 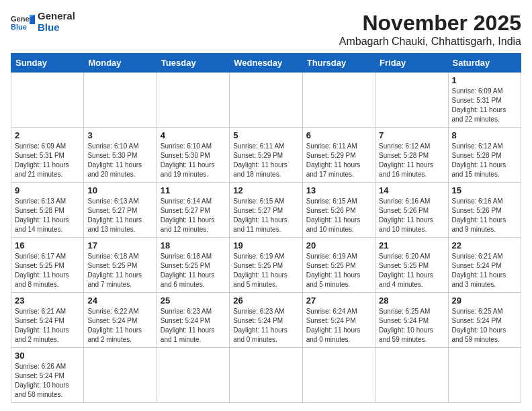 I want to click on calendar-cell: 6Sunrise: 6:11 AM Sunset: 5:29 PM Daylig…, so click(x=339, y=155).